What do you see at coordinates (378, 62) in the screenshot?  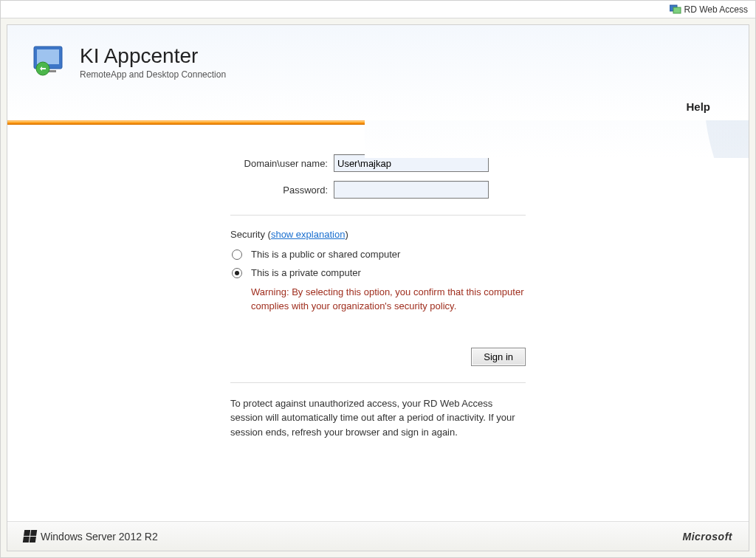 I see `brand: KI Appcenter RemoteApp and Desktop Conne…` at bounding box center [378, 62].